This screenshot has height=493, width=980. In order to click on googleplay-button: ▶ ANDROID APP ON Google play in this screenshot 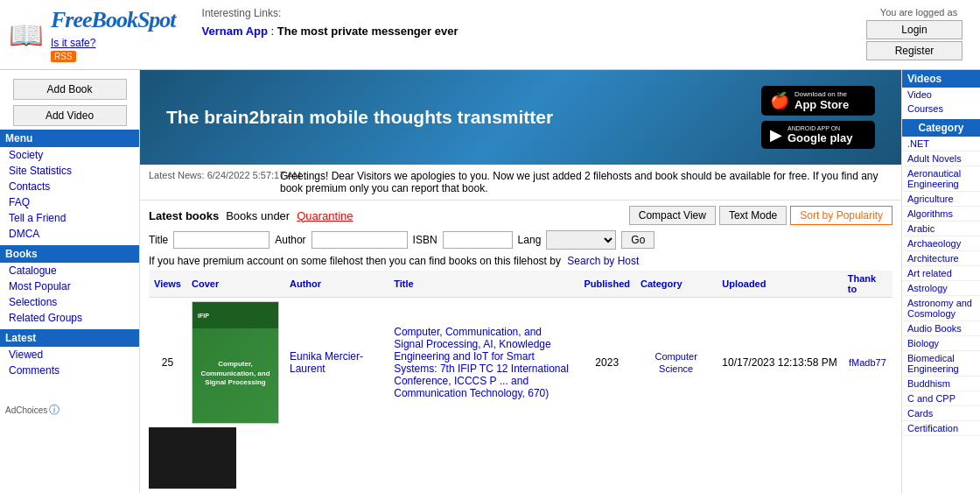, I will do `click(818, 135)`.